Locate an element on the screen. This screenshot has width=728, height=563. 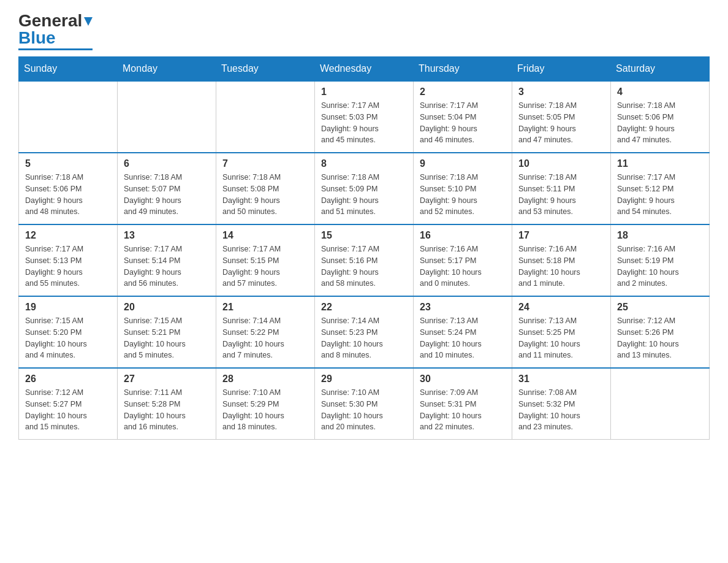
calendar-week-1: 1Sunrise: 7:17 AM Sunset: 5:03 PM Daylig… is located at coordinates (364, 117).